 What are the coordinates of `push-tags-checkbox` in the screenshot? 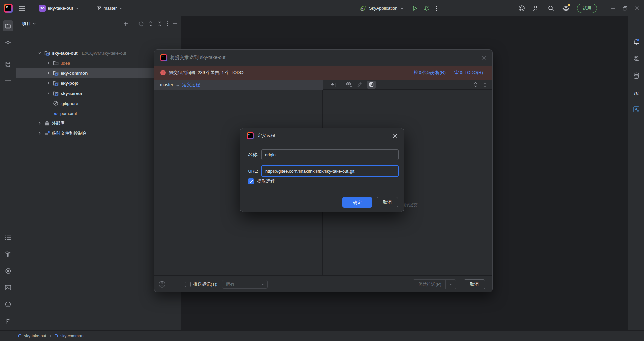 It's located at (188, 284).